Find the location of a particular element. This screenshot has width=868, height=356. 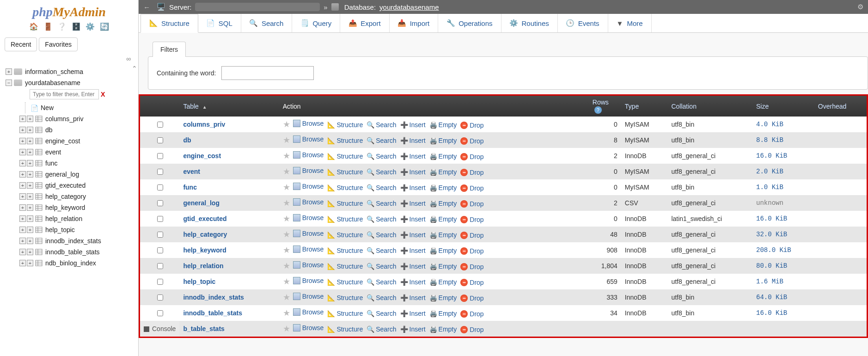

table-name-link: general_log is located at coordinates (202, 203).